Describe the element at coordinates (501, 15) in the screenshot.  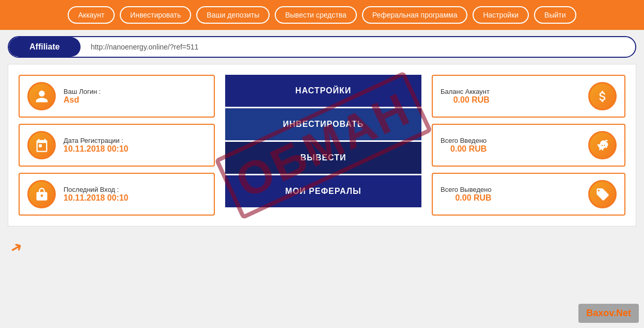
I see `nav-settings-button: Настройки` at that location.